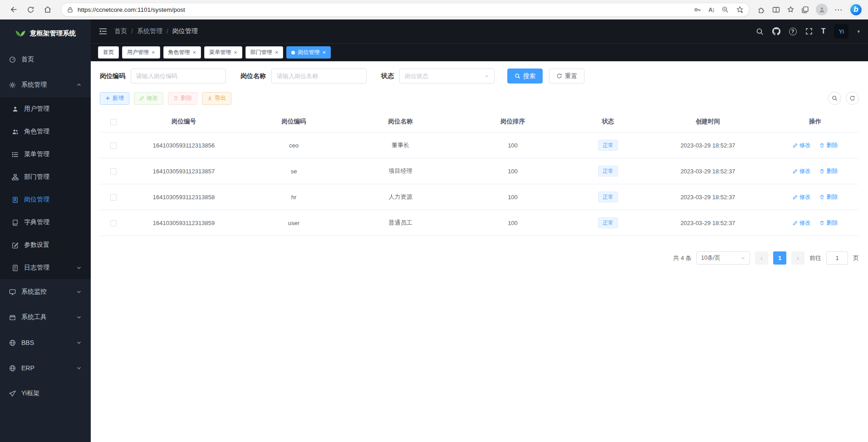 The width and height of the screenshot is (868, 442). What do you see at coordinates (45, 200) in the screenshot?
I see `sidebar-item-post-management: 岗位管理` at bounding box center [45, 200].